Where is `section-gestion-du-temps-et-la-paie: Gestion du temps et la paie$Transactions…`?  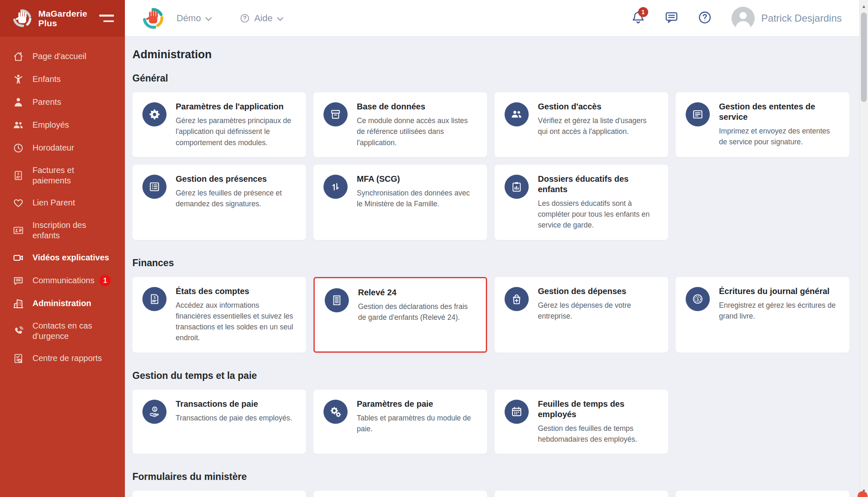
section-gestion-du-temps-et-la-paie: Gestion du temps et la paie$Transactions… is located at coordinates (491, 412).